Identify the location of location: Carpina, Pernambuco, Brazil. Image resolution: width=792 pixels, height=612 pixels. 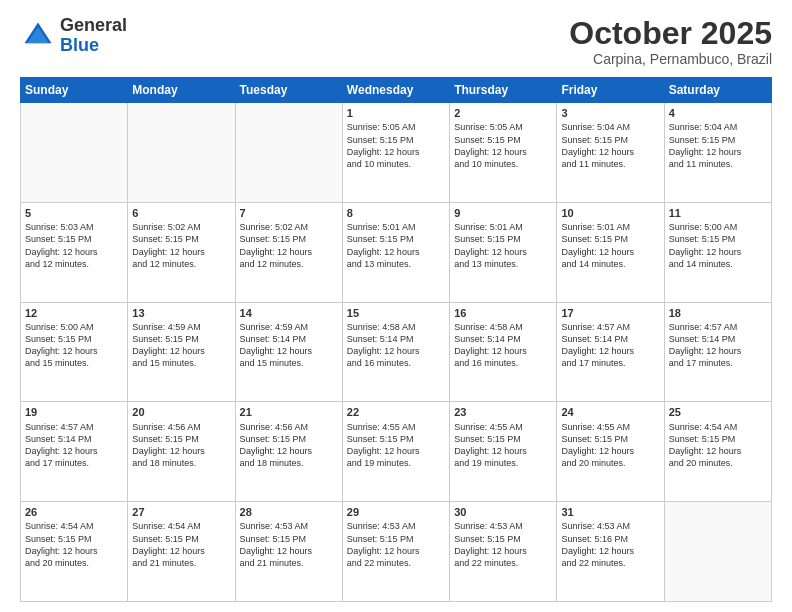
(670, 59).